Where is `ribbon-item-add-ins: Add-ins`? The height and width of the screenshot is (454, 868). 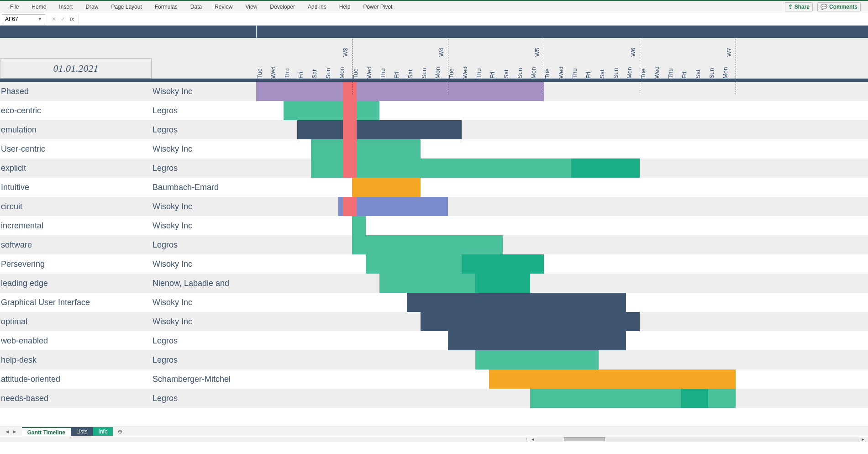
ribbon-item-add-ins: Add-ins is located at coordinates (317, 7).